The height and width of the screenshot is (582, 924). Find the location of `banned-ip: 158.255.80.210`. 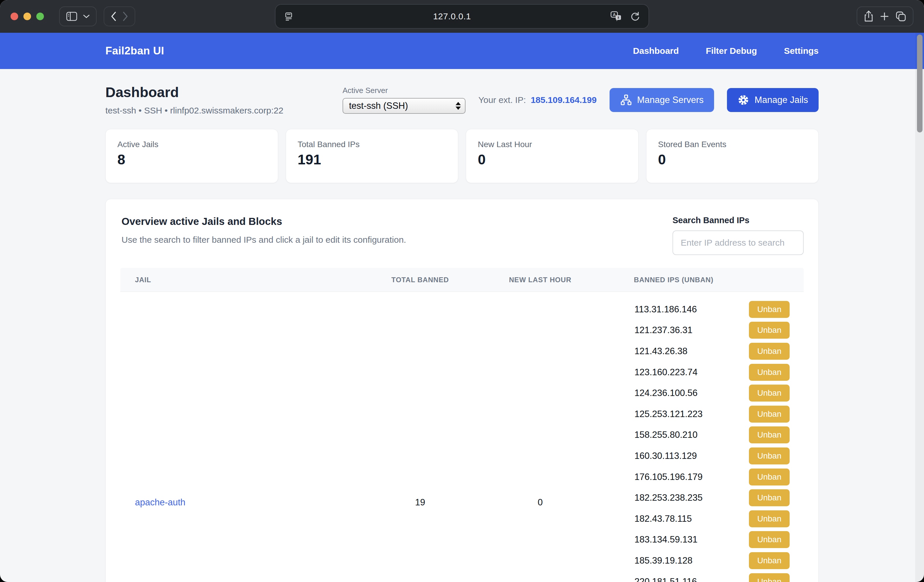

banned-ip: 158.255.80.210 is located at coordinates (666, 435).